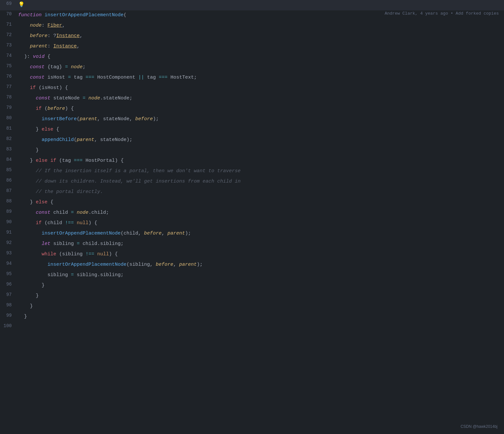 This screenshot has width=504, height=434. Describe the element at coordinates (43, 212) in the screenshot. I see `keyword-const-89: const` at that location.